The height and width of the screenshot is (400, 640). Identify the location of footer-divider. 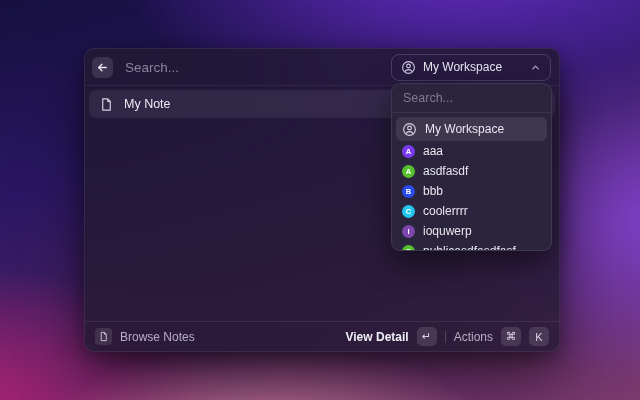
(446, 337).